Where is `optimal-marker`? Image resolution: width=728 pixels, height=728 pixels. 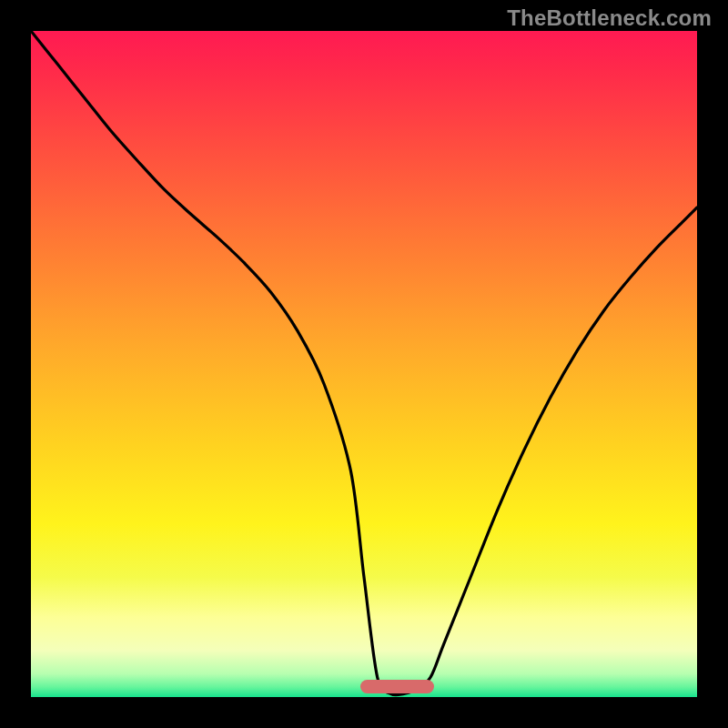
optimal-marker is located at coordinates (397, 686).